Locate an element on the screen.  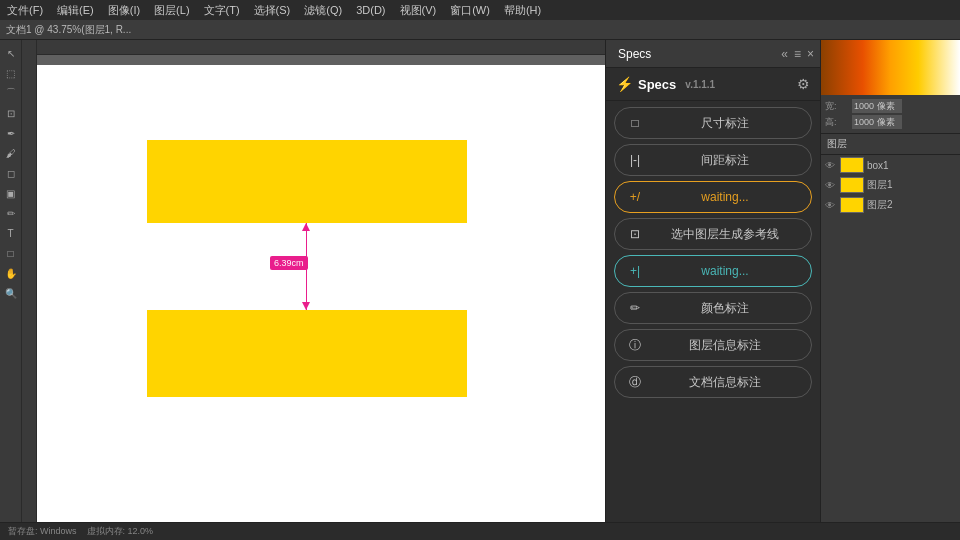
layer-item-2: 👁 图层2 is located at coordinates (890, 205).